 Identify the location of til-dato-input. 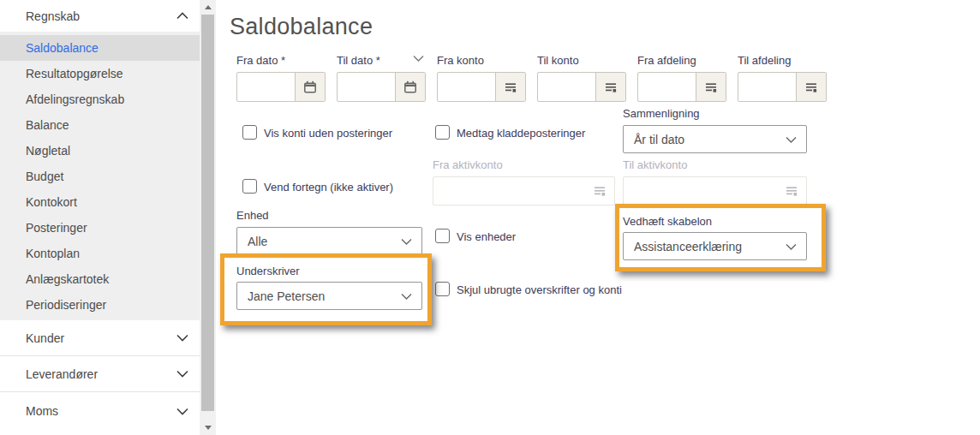
(367, 87).